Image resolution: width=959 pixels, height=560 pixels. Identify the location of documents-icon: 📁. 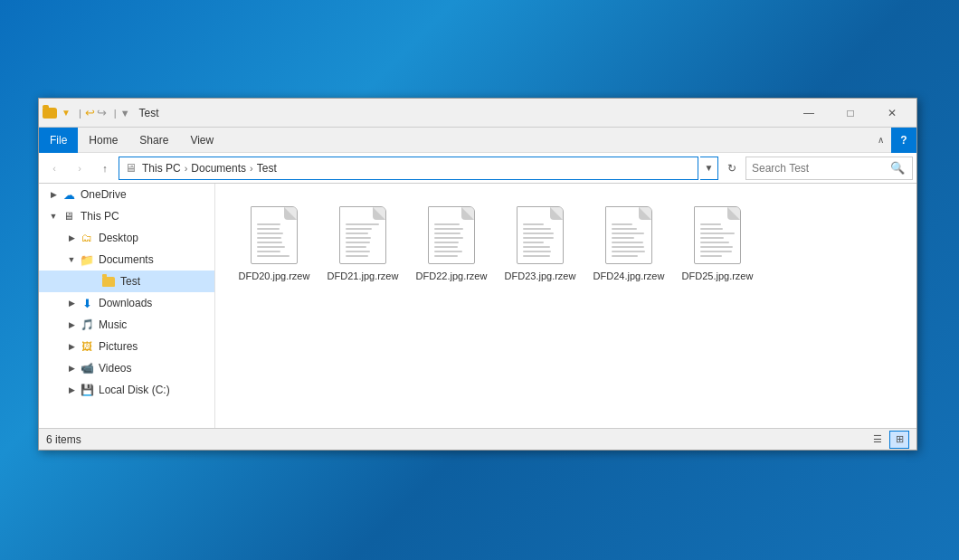
(87, 260).